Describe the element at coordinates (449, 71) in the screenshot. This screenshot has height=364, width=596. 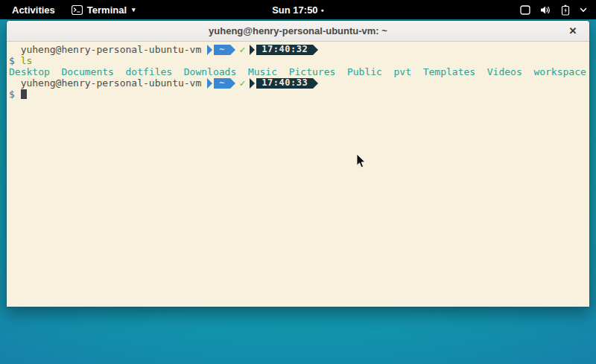
I see `directory-name: Templates` at that location.